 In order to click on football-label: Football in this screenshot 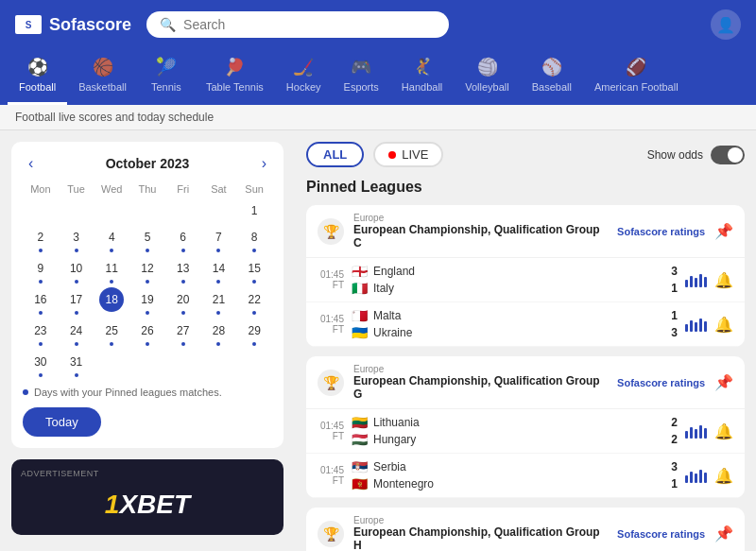, I will do `click(38, 87)`.